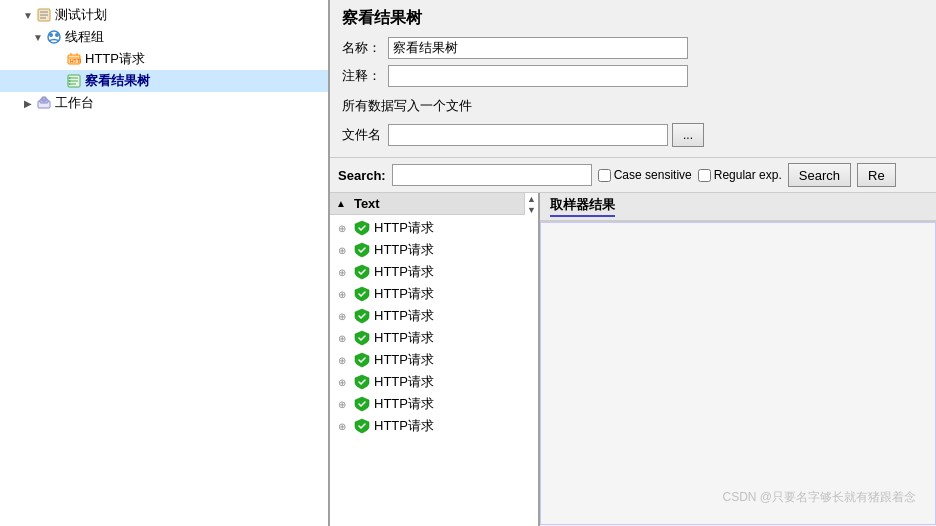 The height and width of the screenshot is (526, 936). I want to click on thread-group-label: 线程组, so click(84, 37).